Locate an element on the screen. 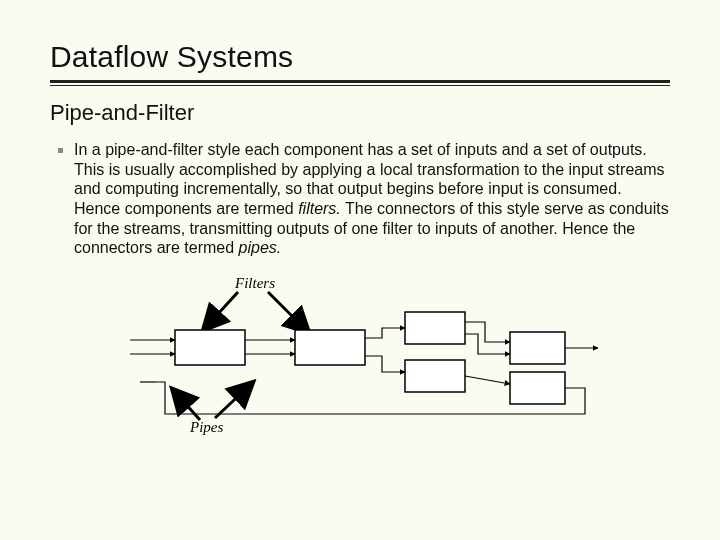 This screenshot has height=540, width=720. subtitle: Pipe-and-Filter is located at coordinates (360, 113).